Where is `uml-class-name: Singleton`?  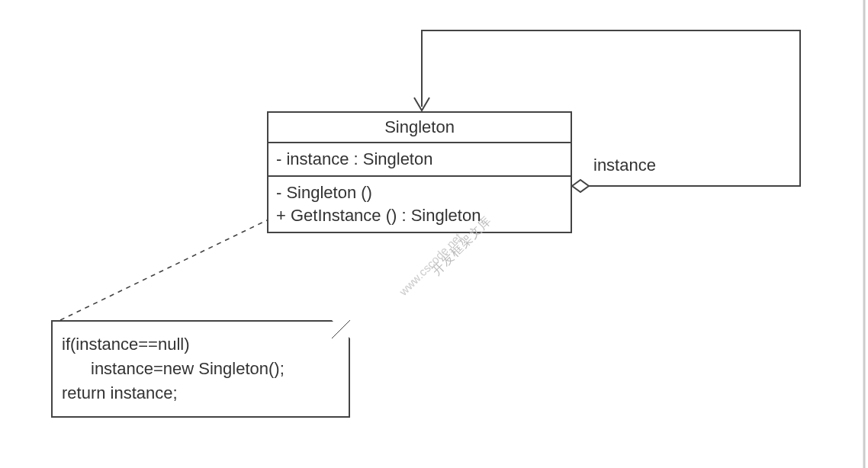
uml-class-name: Singleton is located at coordinates (420, 127).